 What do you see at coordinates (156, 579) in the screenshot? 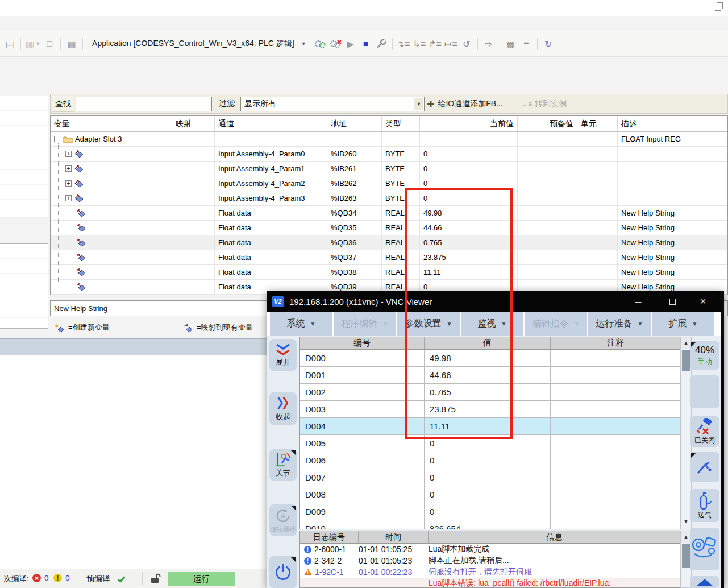
I see `unlock-icon` at bounding box center [156, 579].